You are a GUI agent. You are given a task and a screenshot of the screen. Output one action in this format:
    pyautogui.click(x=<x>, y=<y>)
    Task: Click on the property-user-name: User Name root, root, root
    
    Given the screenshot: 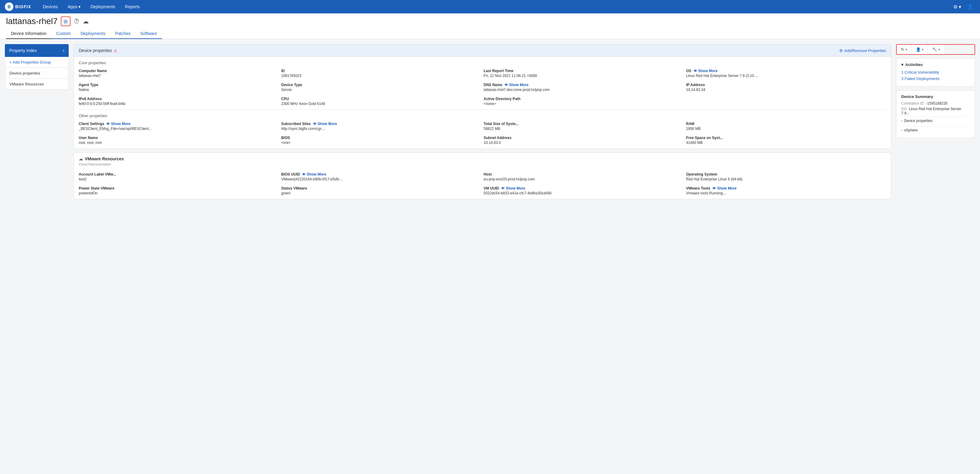 What is the action you would take?
    pyautogui.click(x=179, y=140)
    